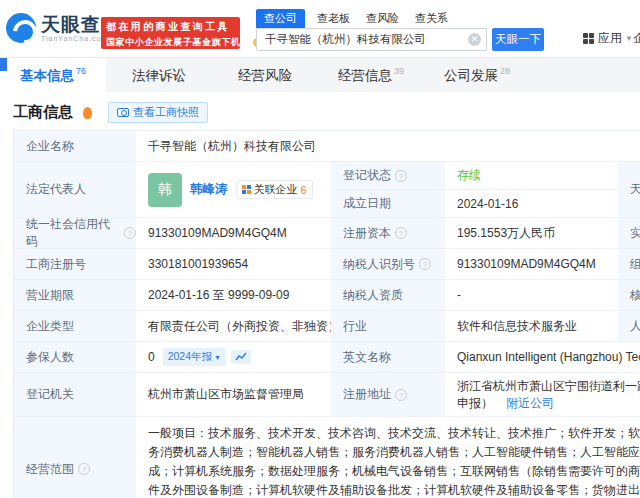 This screenshot has width=640, height=498. I want to click on tianyancha-logo: 天眼查 TianYanCha.com, so click(57, 28).